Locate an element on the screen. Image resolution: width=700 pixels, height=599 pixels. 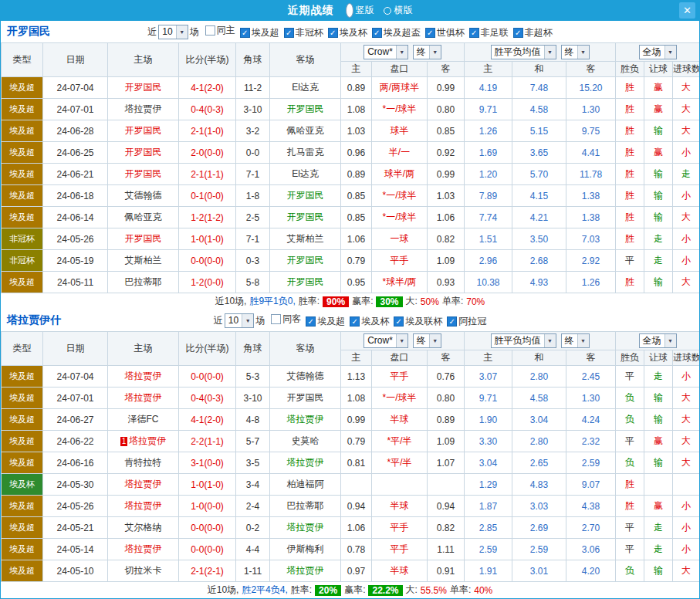
away-team-name: 艾斯柏兰 is located at coordinates (306, 239).